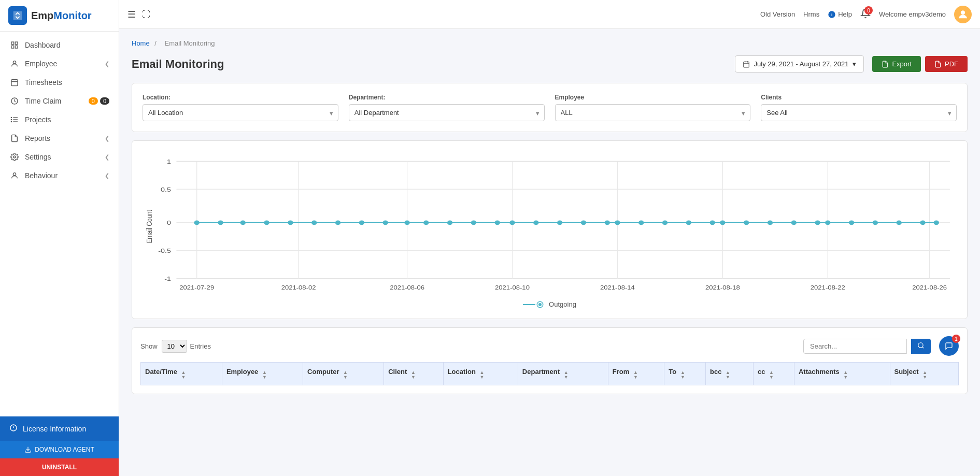  I want to click on license-label: License Information, so click(54, 429).